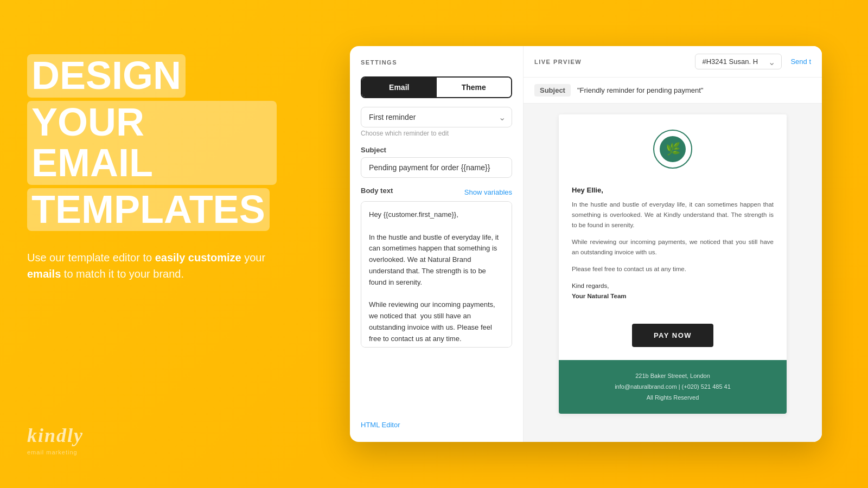  I want to click on show-variables-link: Show variables, so click(488, 192).